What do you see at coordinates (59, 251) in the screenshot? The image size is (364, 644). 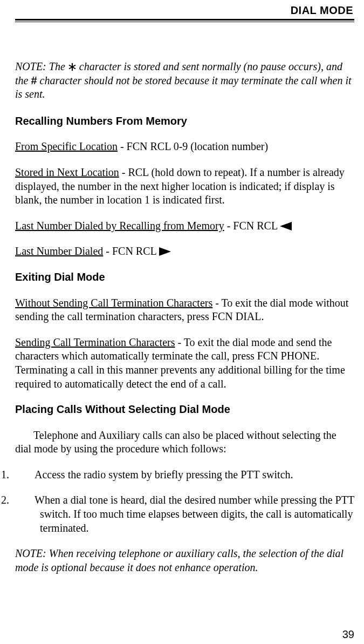 I see `label-last-dialed: Last Number Dialed` at bounding box center [59, 251].